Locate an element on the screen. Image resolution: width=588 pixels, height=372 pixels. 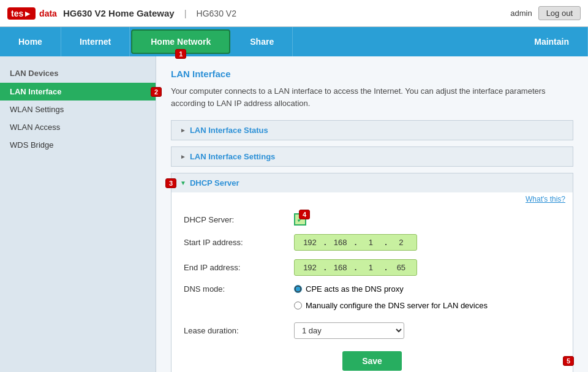
dns-mode-row: DNS mode: CPE acts as the DNS proxy Manu… is located at coordinates (372, 299).